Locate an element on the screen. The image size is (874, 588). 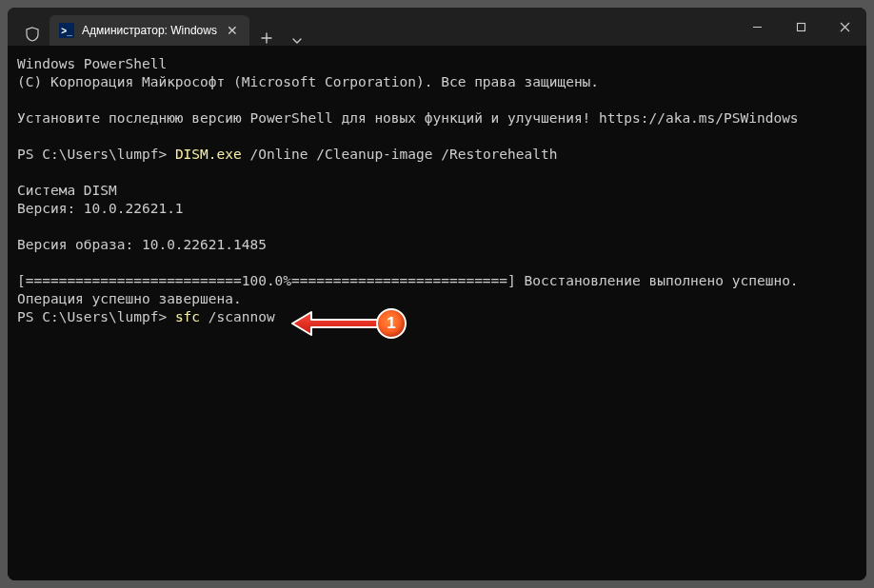
titlebar: >_ Администратор: Windows Po ✕ is located at coordinates (437, 27).